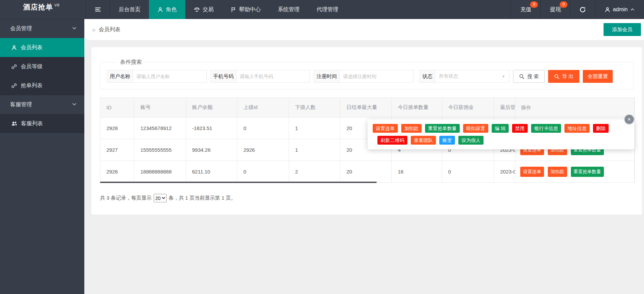 The width and height of the screenshot is (644, 294). What do you see at coordinates (327, 10) in the screenshot?
I see `topnav-item-label: 代理管理` at bounding box center [327, 10].